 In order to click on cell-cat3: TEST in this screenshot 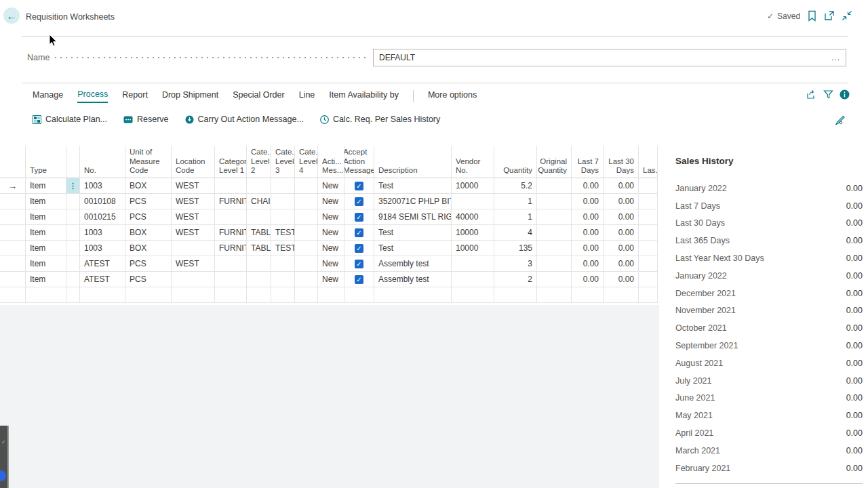, I will do `click(283, 233)`.